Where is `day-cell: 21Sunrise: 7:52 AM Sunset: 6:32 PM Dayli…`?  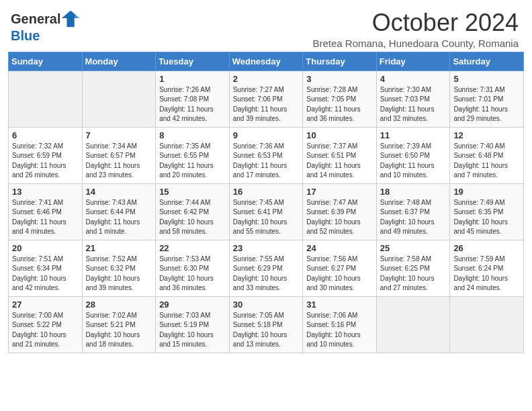 day-cell: 21Sunrise: 7:52 AM Sunset: 6:32 PM Dayli… is located at coordinates (119, 268).